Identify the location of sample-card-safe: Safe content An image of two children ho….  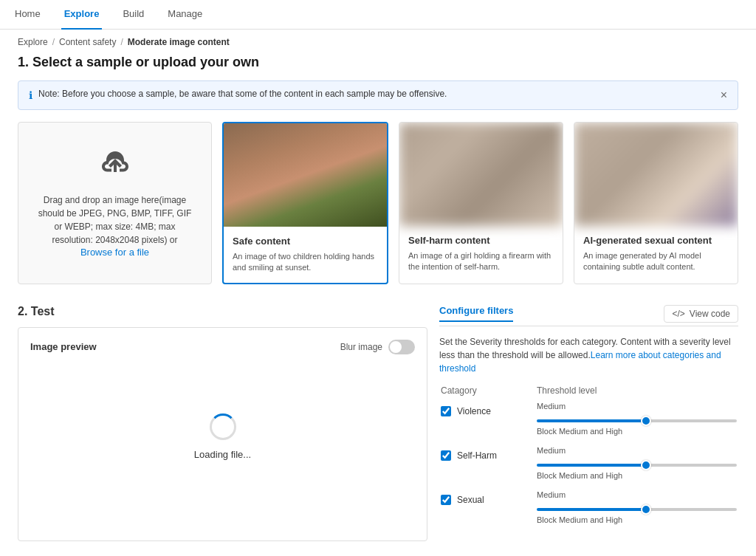
(306, 203).